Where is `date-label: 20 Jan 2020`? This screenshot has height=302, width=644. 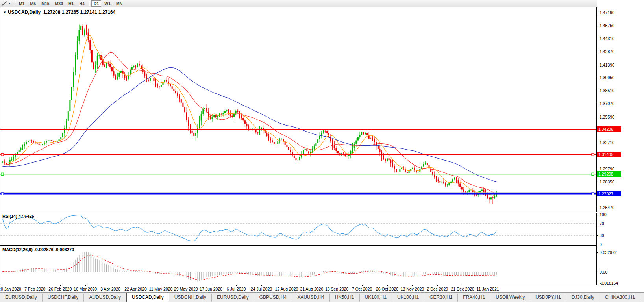 date-label: 20 Jan 2020 is located at coordinates (11, 289).